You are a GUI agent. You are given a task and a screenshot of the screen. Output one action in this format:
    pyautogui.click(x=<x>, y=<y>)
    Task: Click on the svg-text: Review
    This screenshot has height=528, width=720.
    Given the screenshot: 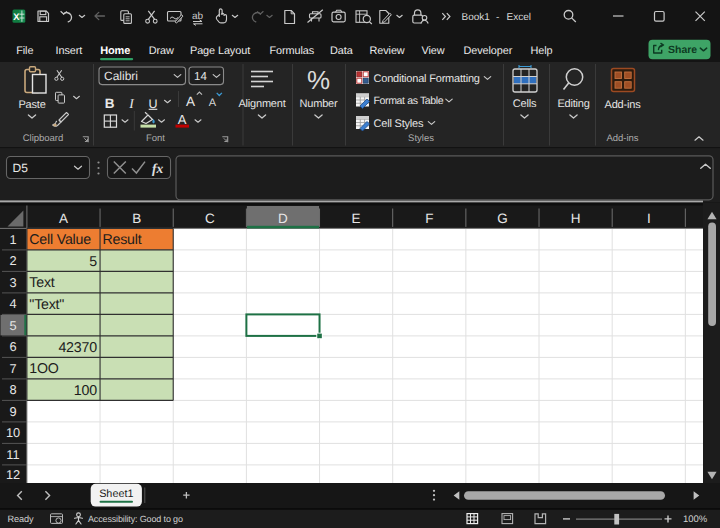 What is the action you would take?
    pyautogui.click(x=388, y=51)
    